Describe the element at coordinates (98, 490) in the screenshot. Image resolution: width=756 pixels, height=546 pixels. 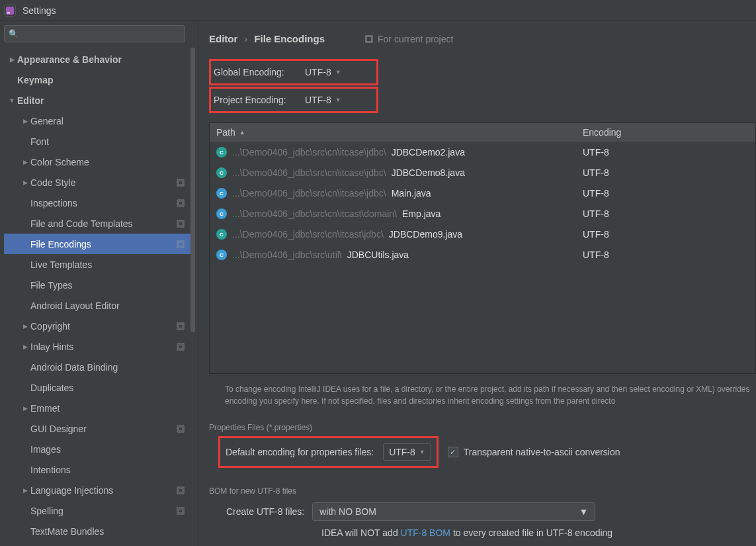
I see `tree-item-language-injections: Language Injections` at that location.